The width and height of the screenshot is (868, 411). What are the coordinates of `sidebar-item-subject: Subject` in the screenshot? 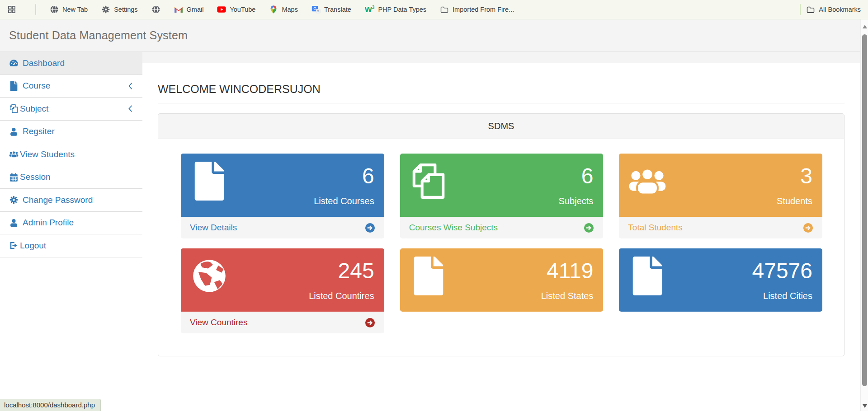 It's located at (71, 109).